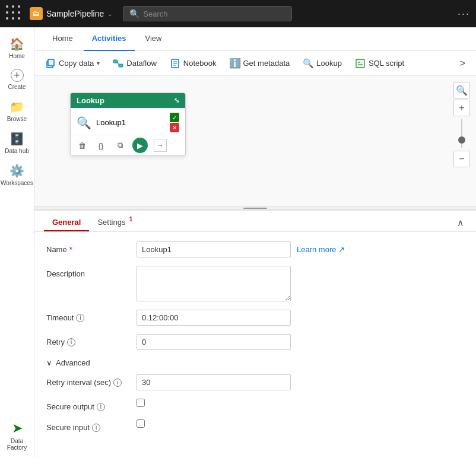  I want to click on sidebar: 🏠 Home + Create 📁 Browse 🗄️ Data hub ⚙️ …, so click(17, 243).